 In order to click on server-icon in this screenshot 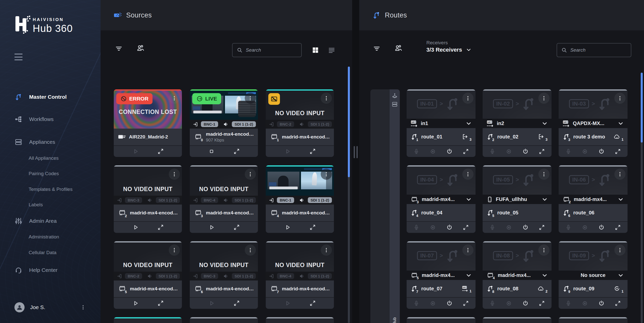, I will do `click(395, 104)`.